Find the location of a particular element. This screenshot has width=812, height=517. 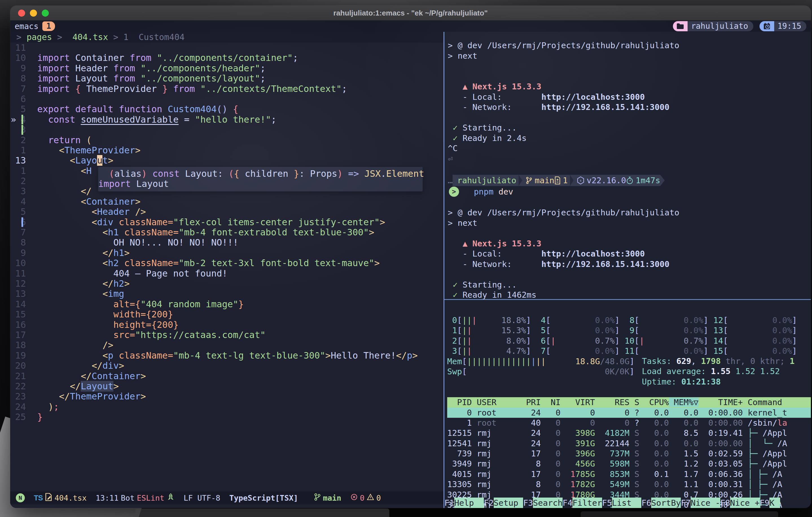

token: 1 is located at coordinates (469, 423).